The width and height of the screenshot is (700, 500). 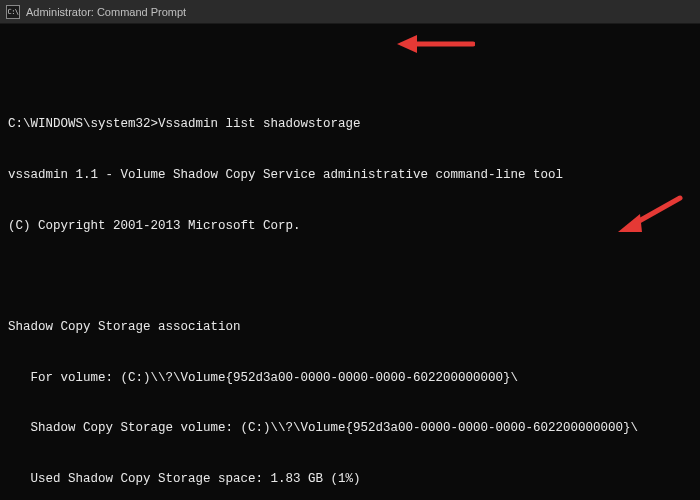 I want to click on output-banner: vssadmin 1.1 - Volume Shadow Copy Servic…, so click(x=350, y=176).